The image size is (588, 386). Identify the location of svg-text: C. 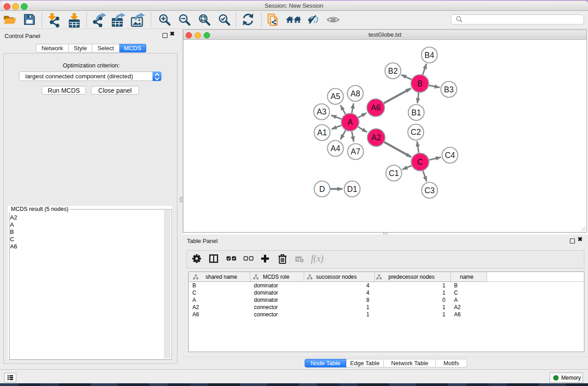
(420, 162).